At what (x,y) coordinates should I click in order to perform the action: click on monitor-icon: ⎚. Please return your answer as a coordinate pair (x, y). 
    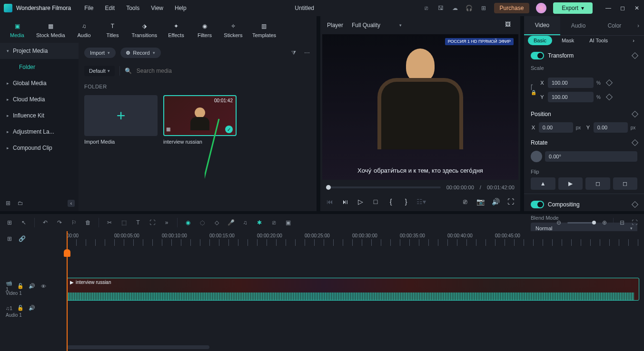
    Looking at the image, I should click on (465, 202).